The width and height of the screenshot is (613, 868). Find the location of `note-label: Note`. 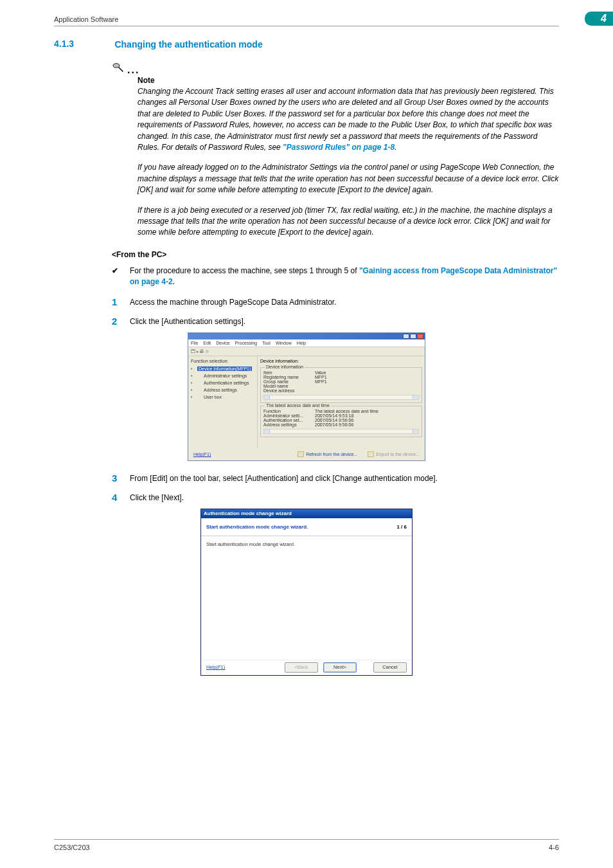

note-label: Note is located at coordinates (348, 80).